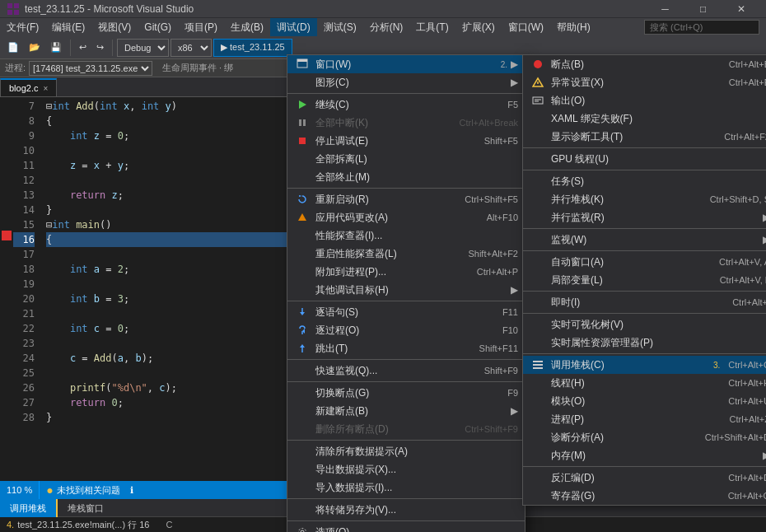  I want to click on menu-delete-all-bp-item: 删除所有断点(D) Ctrl+Shift+F9, so click(406, 429).